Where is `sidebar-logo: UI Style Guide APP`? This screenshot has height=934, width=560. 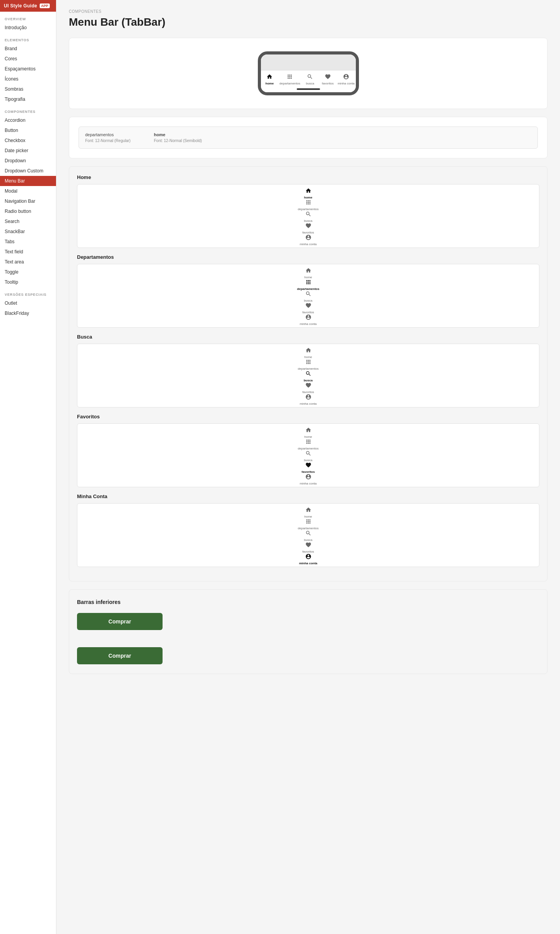
sidebar-logo: UI Style Guide APP is located at coordinates (28, 6).